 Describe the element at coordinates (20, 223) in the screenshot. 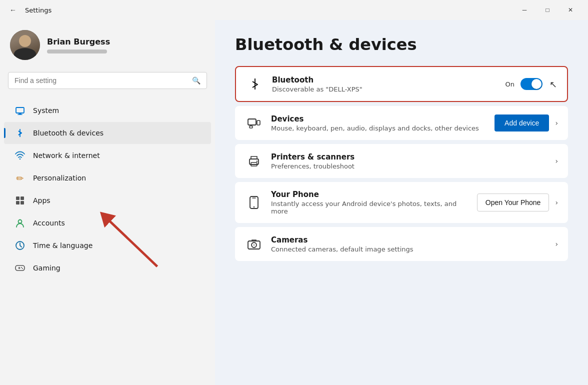

I see `accounts-icon` at that location.